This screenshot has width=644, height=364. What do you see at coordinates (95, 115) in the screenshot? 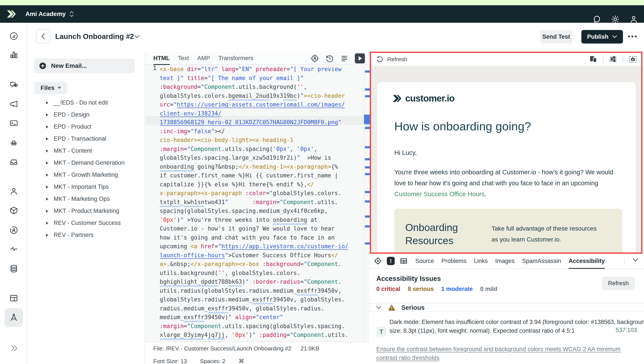
I see `file-tree-item: EPD - Design` at bounding box center [95, 115].